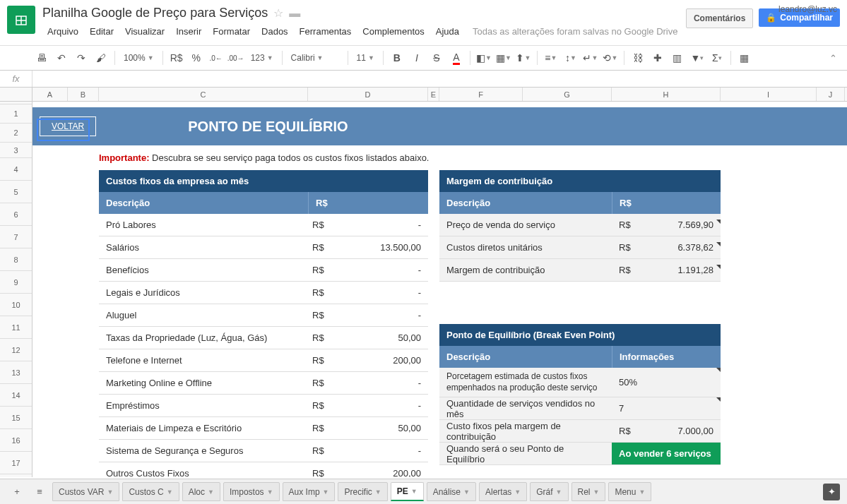 The height and width of the screenshot is (504, 847). Describe the element at coordinates (580, 431) in the screenshot. I see `table-row: Custo fixos pela margem de contribuiçãoR…` at that location.